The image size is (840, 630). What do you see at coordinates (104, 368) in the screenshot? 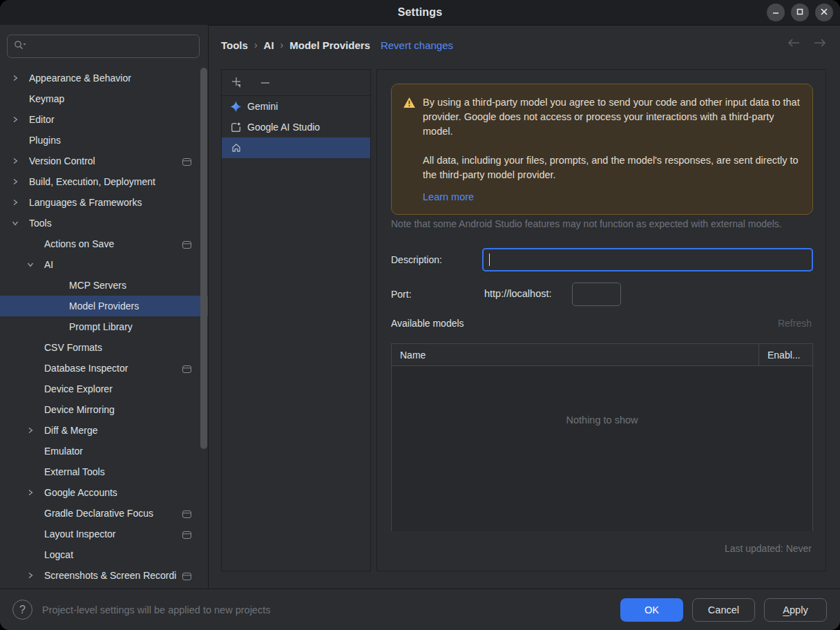
I see `sidebar-item-database-inspector: Database Inspector` at bounding box center [104, 368].